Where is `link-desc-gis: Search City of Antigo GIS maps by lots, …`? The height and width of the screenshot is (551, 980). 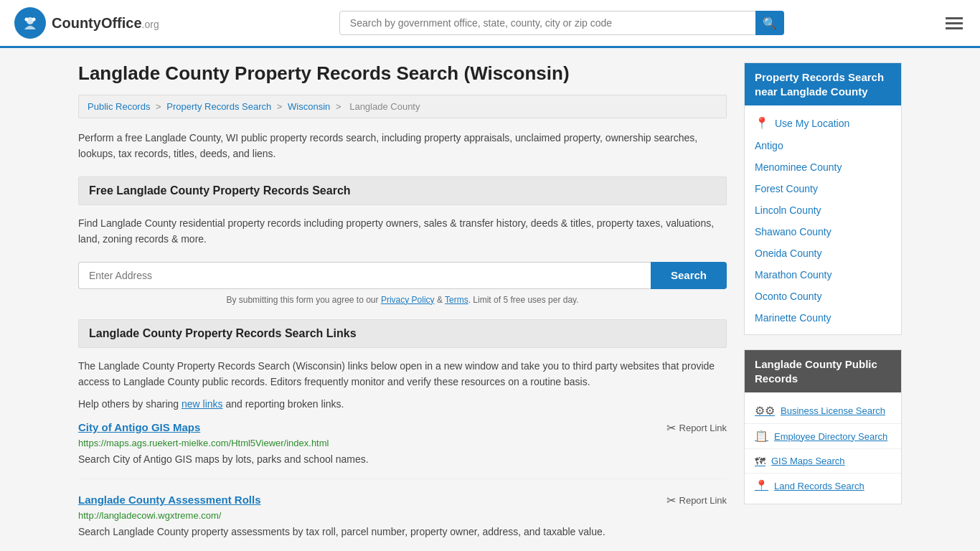 link-desc-gis: Search City of Antigo GIS maps by lots, … is located at coordinates (402, 459).